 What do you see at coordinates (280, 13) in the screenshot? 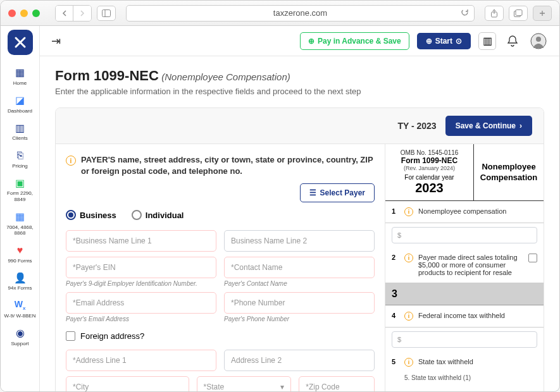
I see `browser-titlebar: taxzerone.com` at bounding box center [280, 13].